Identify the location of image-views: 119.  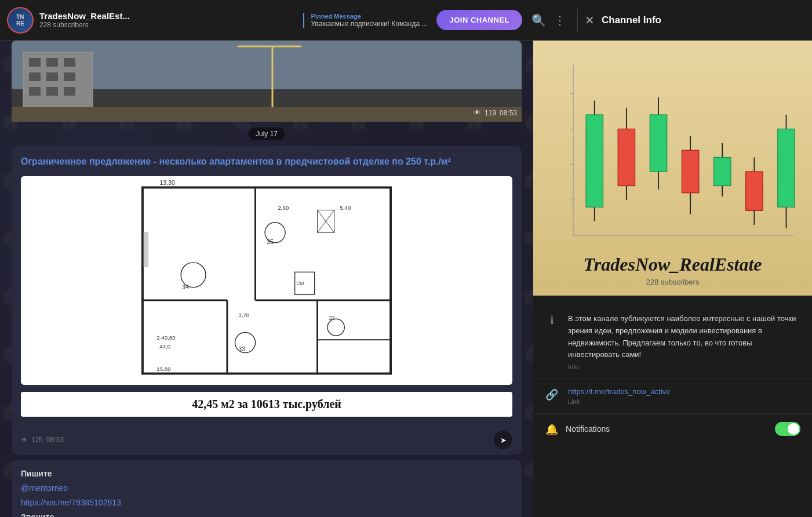
(490, 113).